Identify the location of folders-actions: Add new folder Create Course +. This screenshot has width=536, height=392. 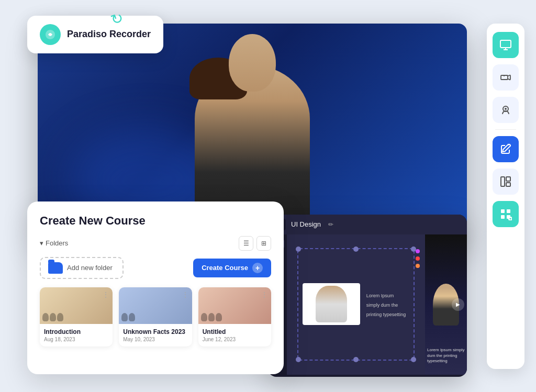
(155, 268).